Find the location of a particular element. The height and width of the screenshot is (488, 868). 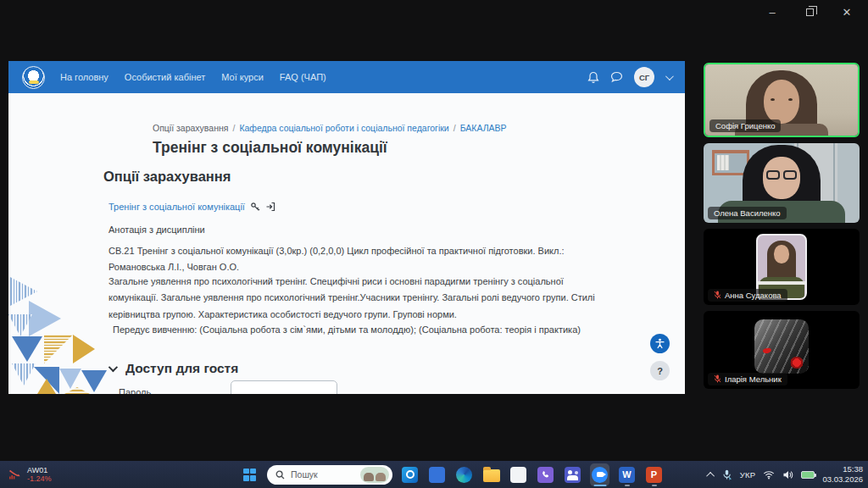

stock-change: -1.24% is located at coordinates (39, 479).